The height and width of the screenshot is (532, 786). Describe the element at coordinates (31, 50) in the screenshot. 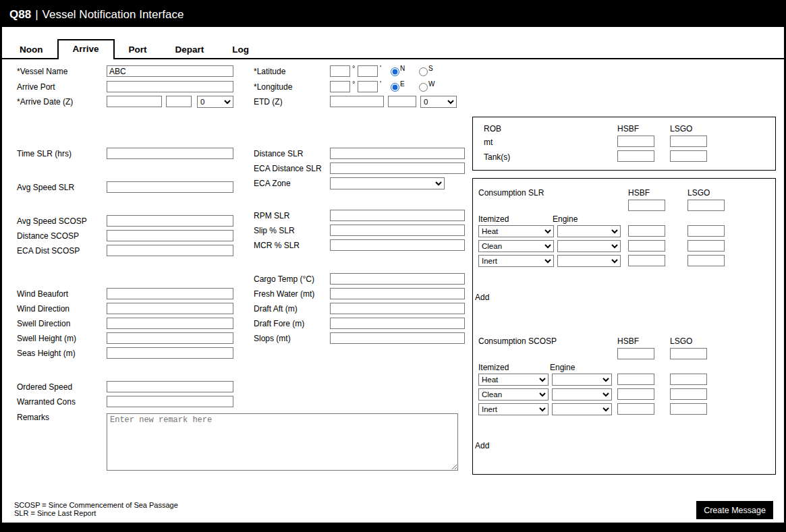

I see `tab-noon: Noon` at that location.